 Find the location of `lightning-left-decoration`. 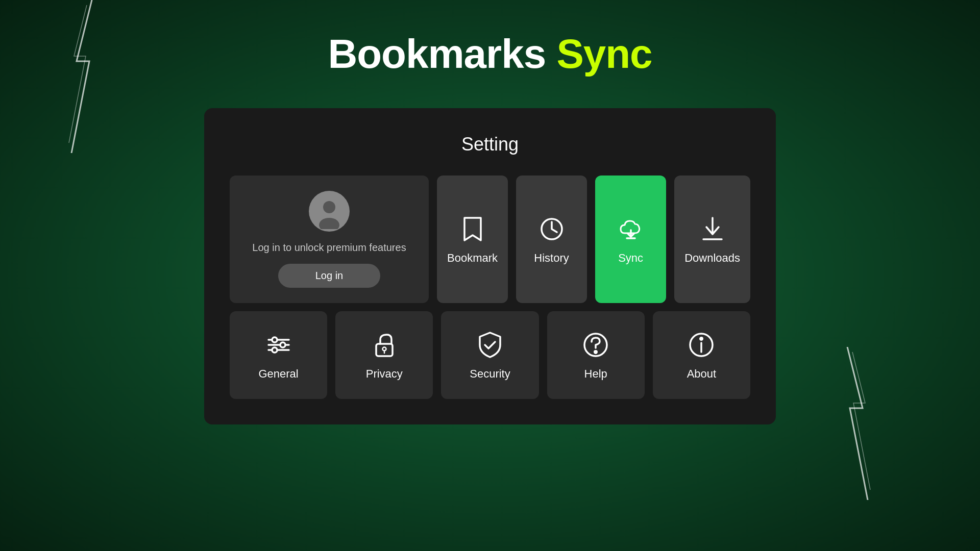

lightning-left-decoration is located at coordinates (82, 77).